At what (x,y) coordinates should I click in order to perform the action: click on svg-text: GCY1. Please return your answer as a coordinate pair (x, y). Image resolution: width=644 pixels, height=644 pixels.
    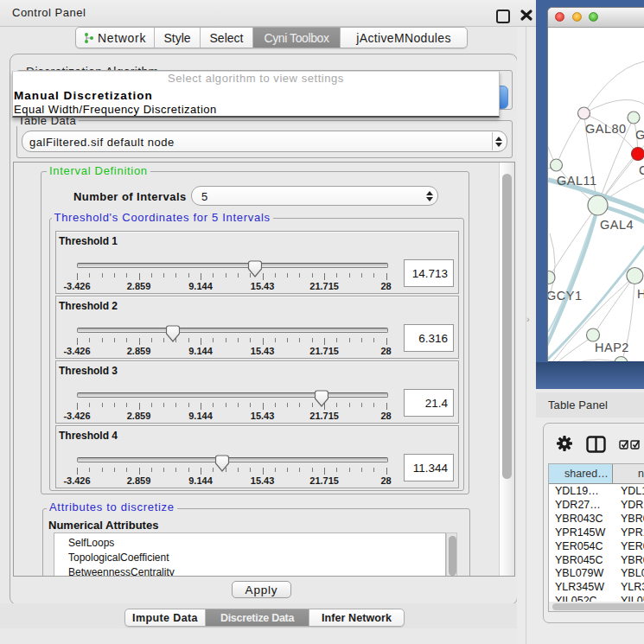
    Looking at the image, I should click on (565, 296).